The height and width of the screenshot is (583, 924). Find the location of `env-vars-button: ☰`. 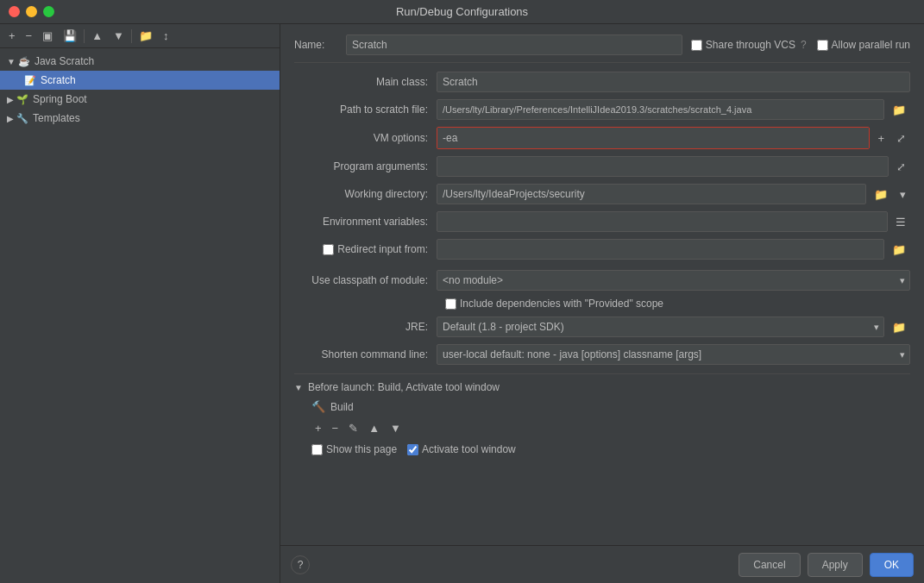

env-vars-button: ☰ is located at coordinates (901, 223).